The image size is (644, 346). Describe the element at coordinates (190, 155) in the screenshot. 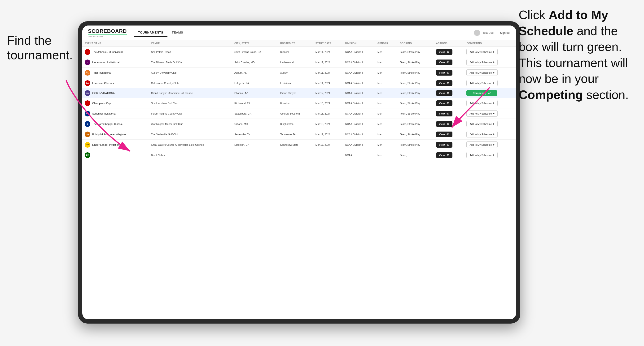

I see `venue-cell: Brook Valley` at that location.